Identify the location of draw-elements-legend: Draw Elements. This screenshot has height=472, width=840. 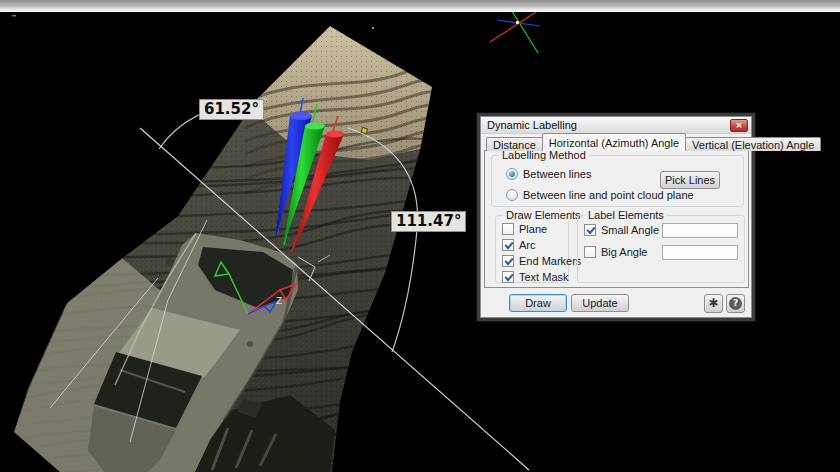
(544, 215).